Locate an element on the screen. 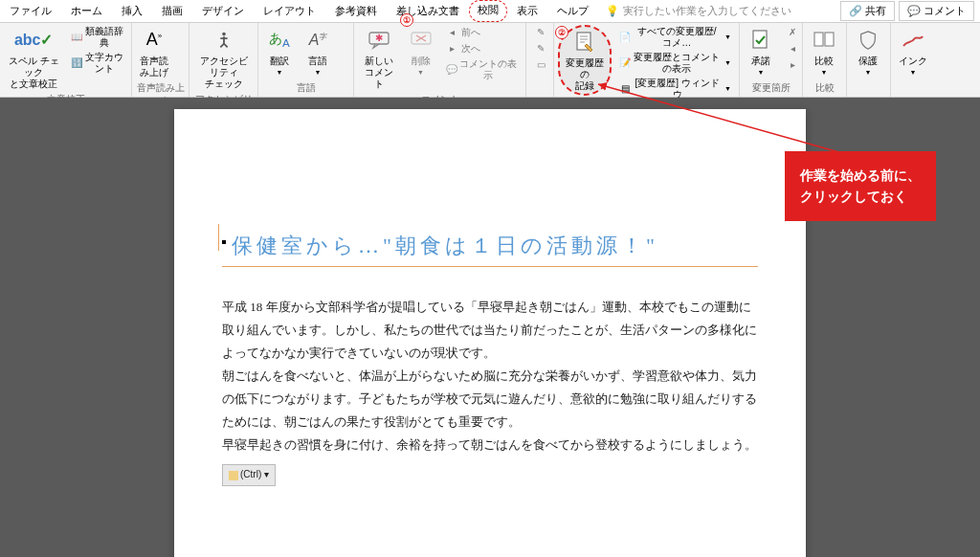 Image resolution: width=980 pixels, height=557 pixels. tab-draw: 描画 is located at coordinates (172, 11).